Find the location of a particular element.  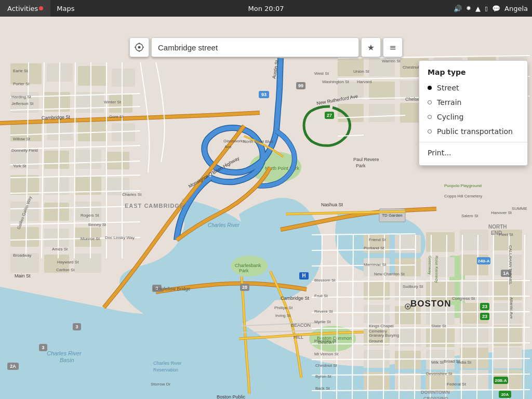

svg-text: Friend St is located at coordinates (377, 240).